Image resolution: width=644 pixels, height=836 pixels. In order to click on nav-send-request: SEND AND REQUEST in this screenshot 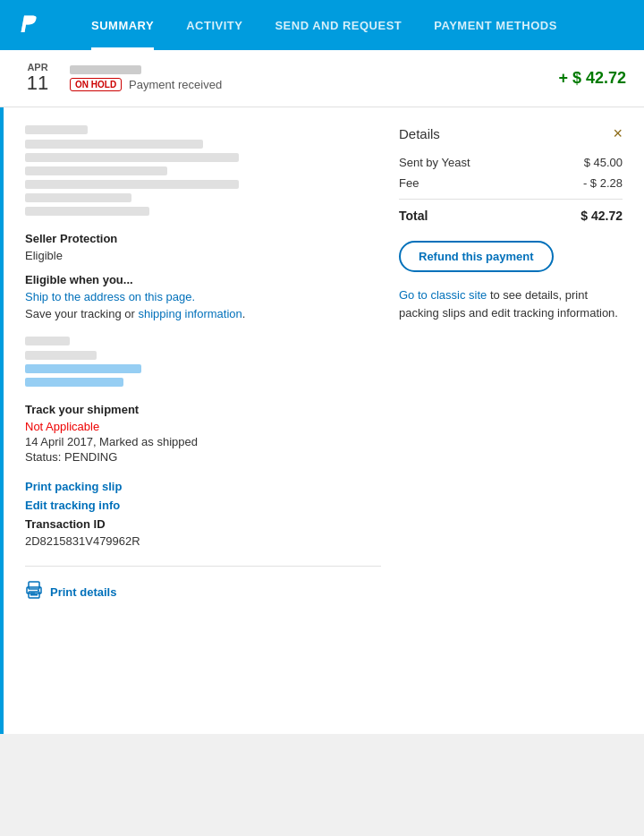, I will do `click(338, 25)`.